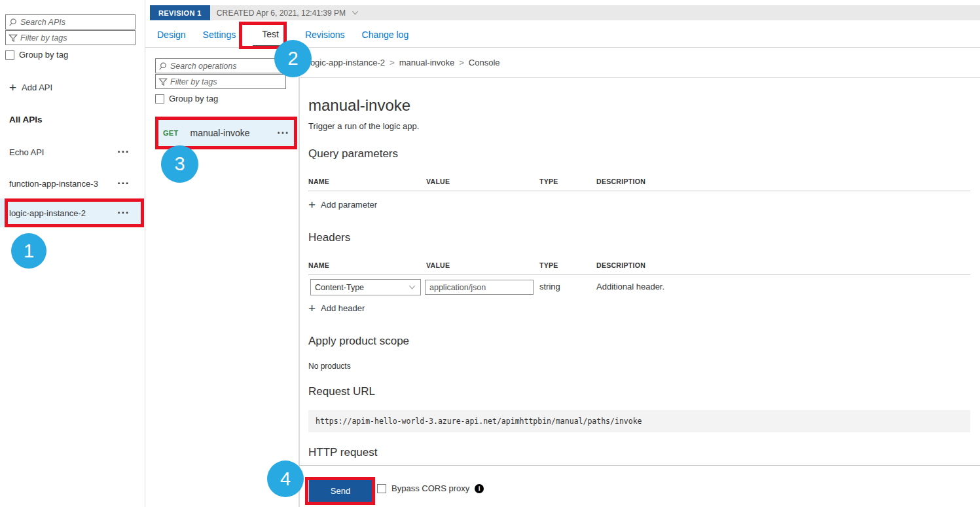 This screenshot has width=980, height=507. I want to click on ops-group-by-tag-checkbox, so click(160, 99).